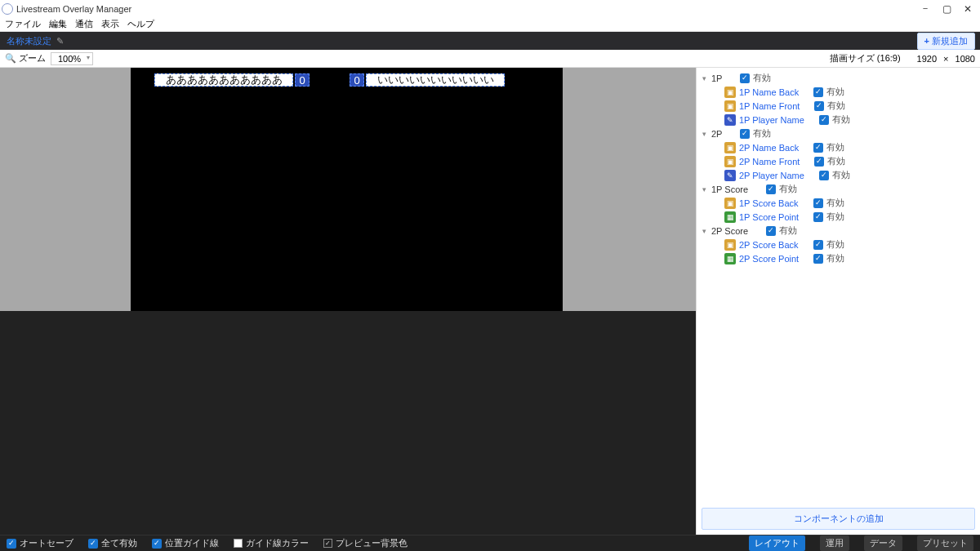  Describe the element at coordinates (838, 119) in the screenshot. I see `tree-item: ✎ 1P Player Name 有効` at that location.